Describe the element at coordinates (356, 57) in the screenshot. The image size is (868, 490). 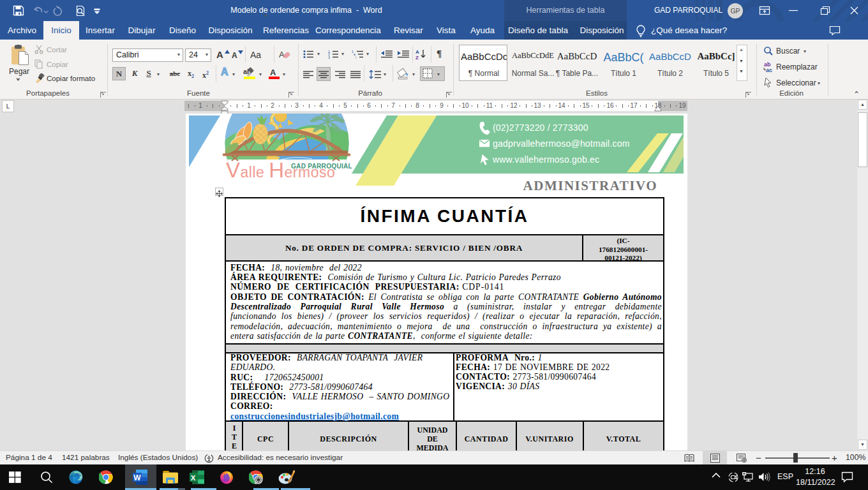
I see `svg-text: i` at that location.